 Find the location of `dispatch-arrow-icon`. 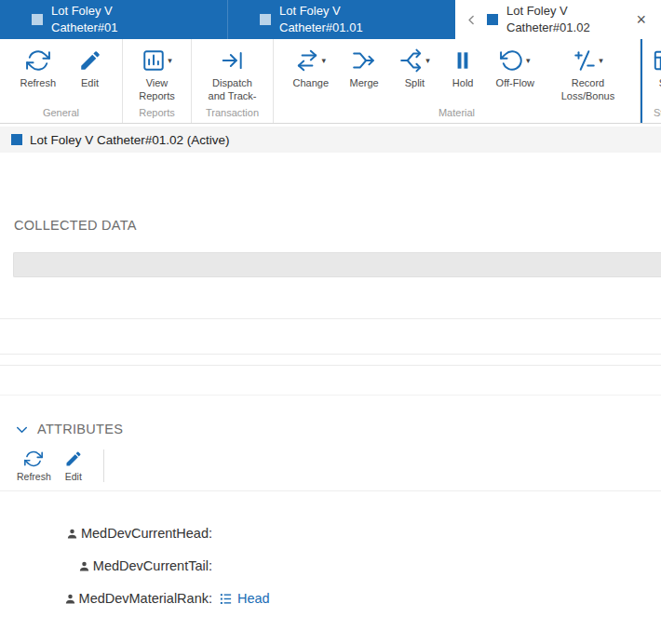

dispatch-arrow-icon is located at coordinates (233, 60).